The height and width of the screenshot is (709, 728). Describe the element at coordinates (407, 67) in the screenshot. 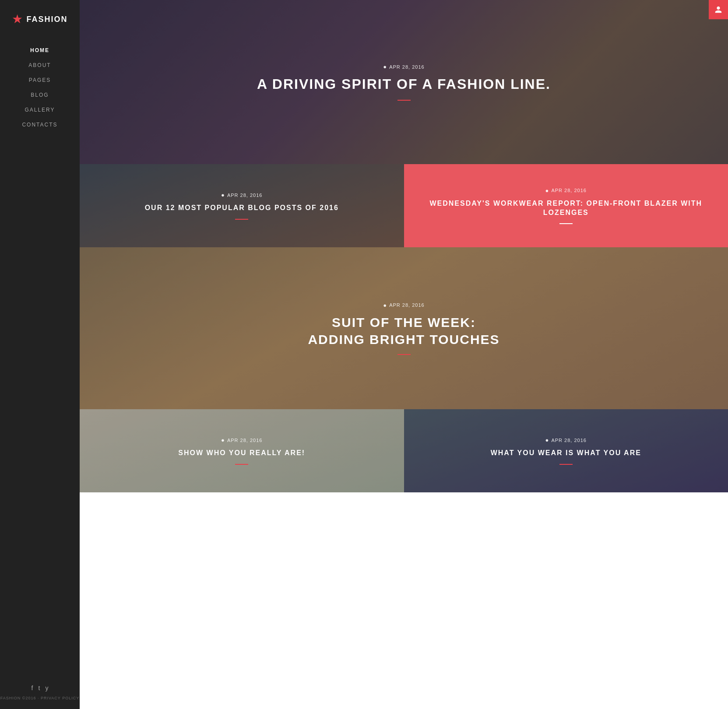

I see `hero-date-text: APR 28, 2016` at that location.